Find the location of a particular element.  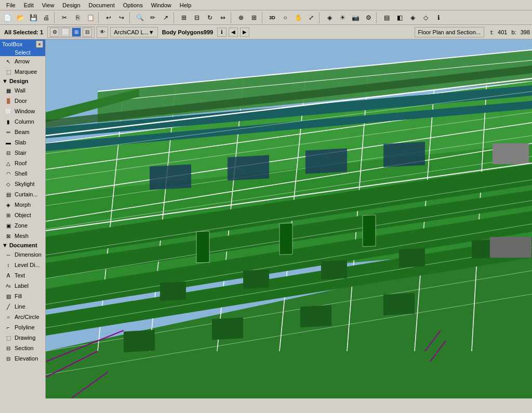

print-button: 🖨 is located at coordinates (46, 18).